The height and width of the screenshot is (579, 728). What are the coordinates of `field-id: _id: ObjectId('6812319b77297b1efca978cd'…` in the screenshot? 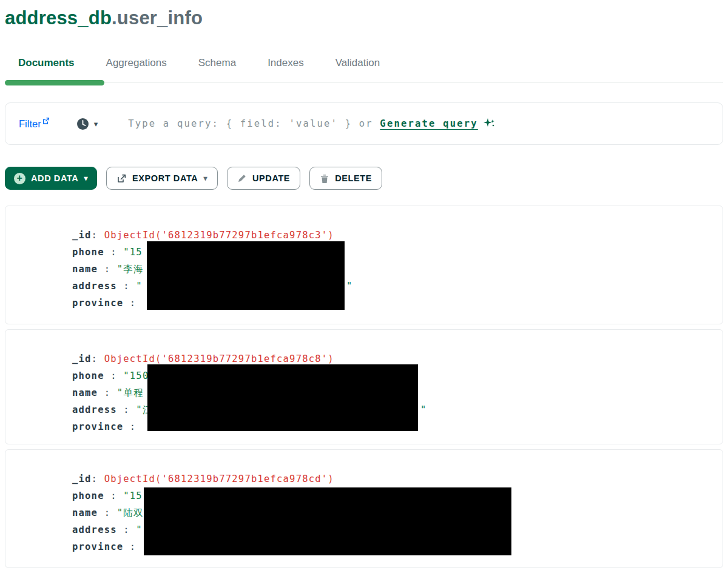 It's located at (397, 479).